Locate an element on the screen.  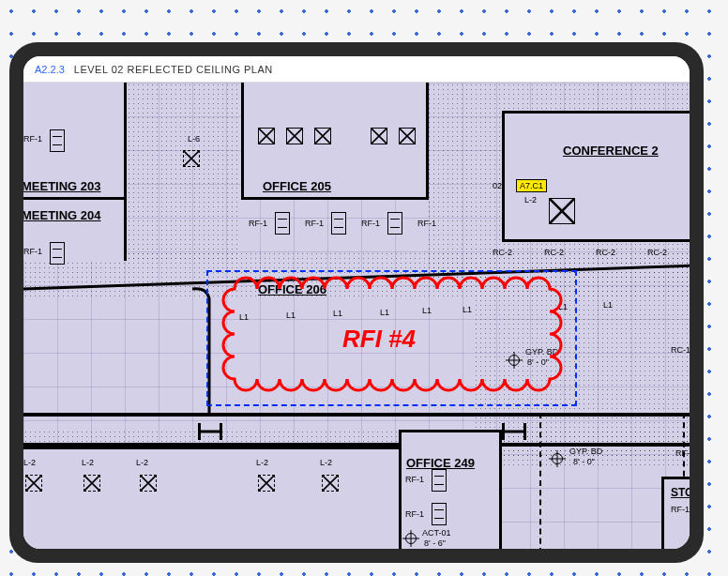
highlight-tag: A7.C1 is located at coordinates (531, 186).